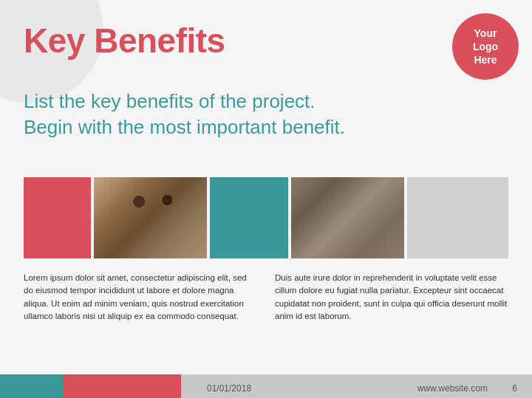 This screenshot has width=532, height=398. What do you see at coordinates (150, 218) in the screenshot?
I see `photo1-overlay` at bounding box center [150, 218].